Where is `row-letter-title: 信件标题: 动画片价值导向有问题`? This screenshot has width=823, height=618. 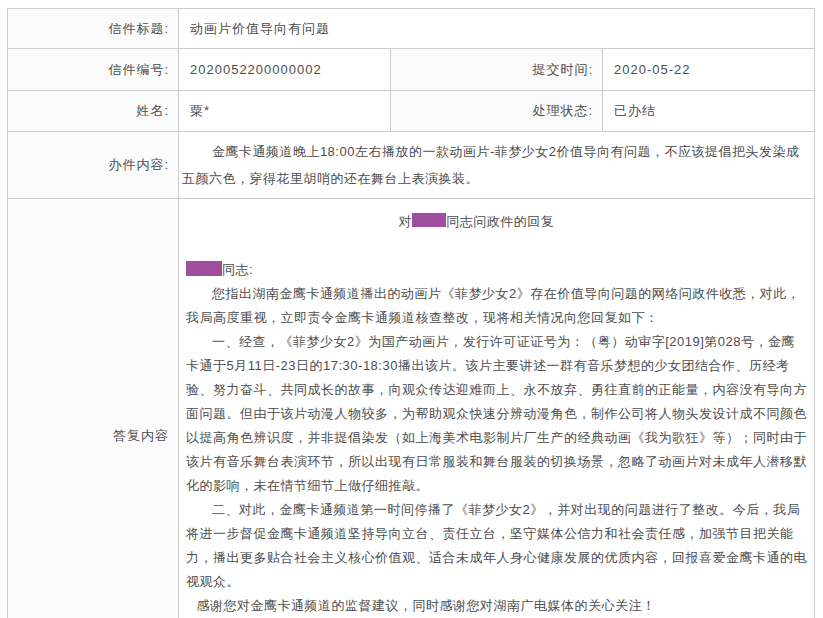
row-letter-title: 信件标题: 动画片价值导向有问题 is located at coordinates (412, 29).